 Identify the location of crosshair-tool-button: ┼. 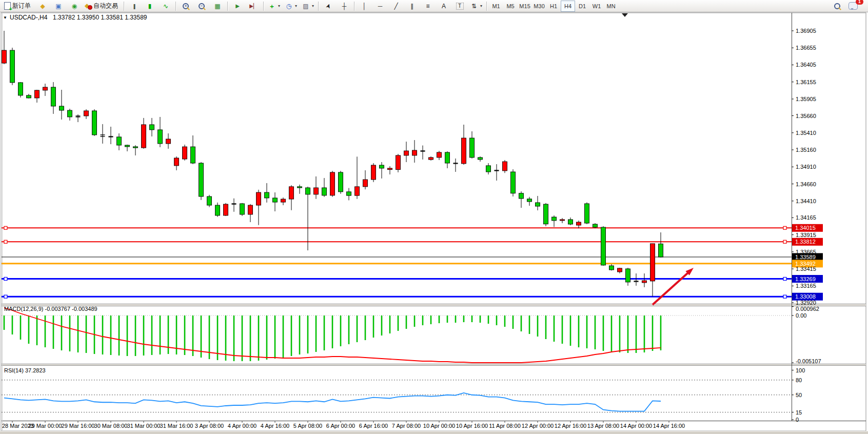
(344, 6).